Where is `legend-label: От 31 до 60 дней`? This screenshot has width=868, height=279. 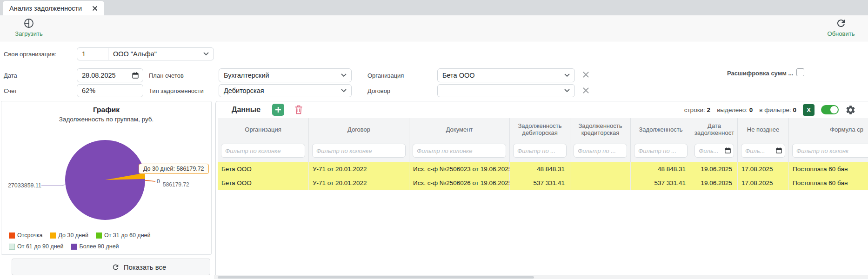 legend-label: От 31 до 60 дней is located at coordinates (127, 235).